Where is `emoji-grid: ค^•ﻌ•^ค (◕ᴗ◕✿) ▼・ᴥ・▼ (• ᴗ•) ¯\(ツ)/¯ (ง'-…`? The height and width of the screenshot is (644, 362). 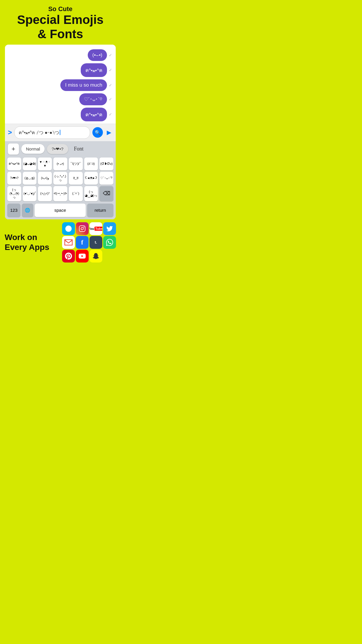
emoji-grid: ค^•ﻌ•^ค (◕ᴗ◕✿) ▼・ᴥ・▼ (• ᴗ•) ¯\(ツ)/¯ (ง'-… is located at coordinates (60, 179).